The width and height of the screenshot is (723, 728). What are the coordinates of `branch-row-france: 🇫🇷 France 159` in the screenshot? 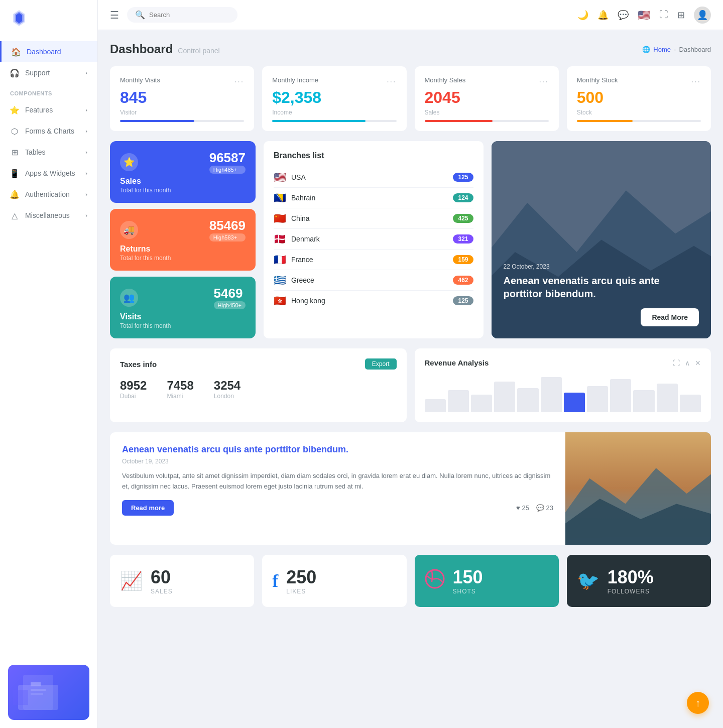 It's located at (374, 260).